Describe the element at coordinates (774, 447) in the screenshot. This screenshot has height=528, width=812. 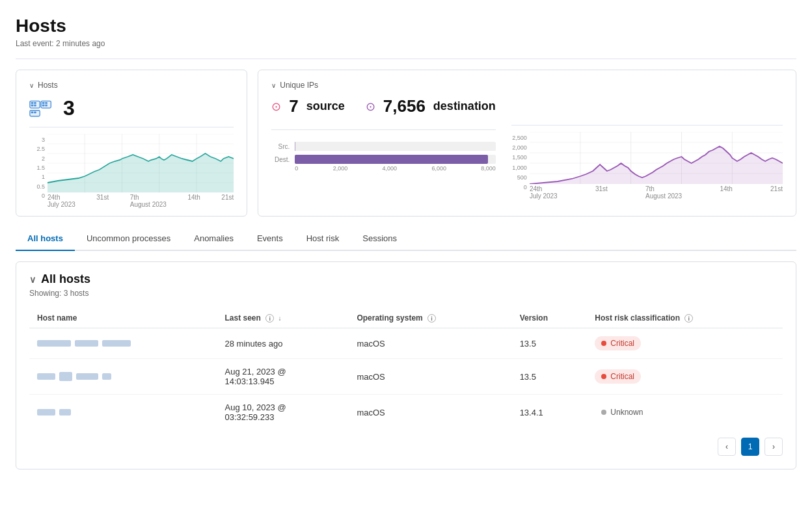
I see `next-page-button: ›` at that location.